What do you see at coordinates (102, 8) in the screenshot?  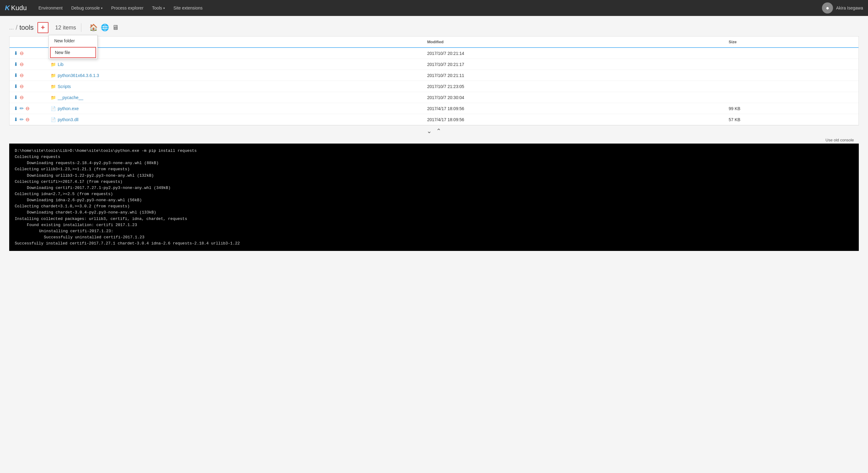 I see `debug-console-arrow-icon: ▾` at bounding box center [102, 8].